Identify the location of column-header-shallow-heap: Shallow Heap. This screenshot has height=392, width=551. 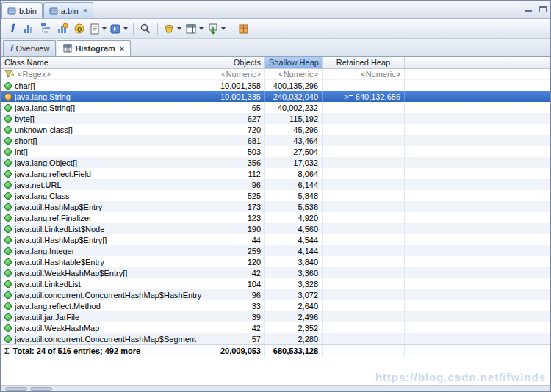
(294, 62).